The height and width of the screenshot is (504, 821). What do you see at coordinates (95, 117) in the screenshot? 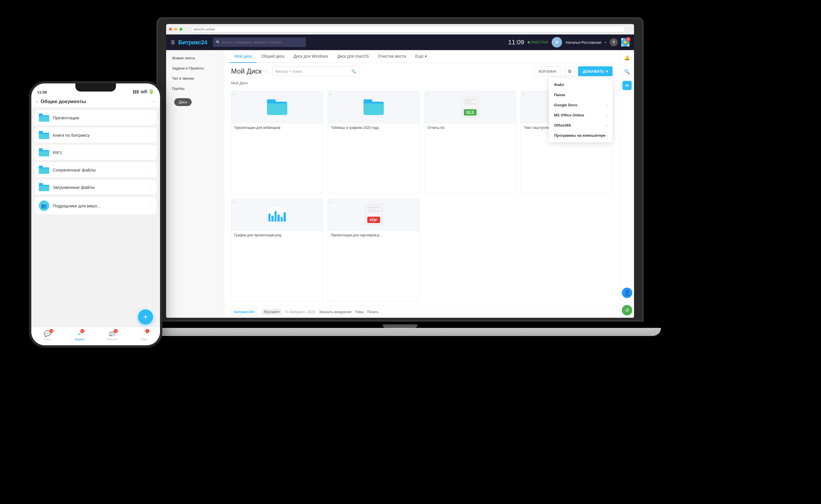
I see `phone-list-item-0: Презентации ›` at bounding box center [95, 117].